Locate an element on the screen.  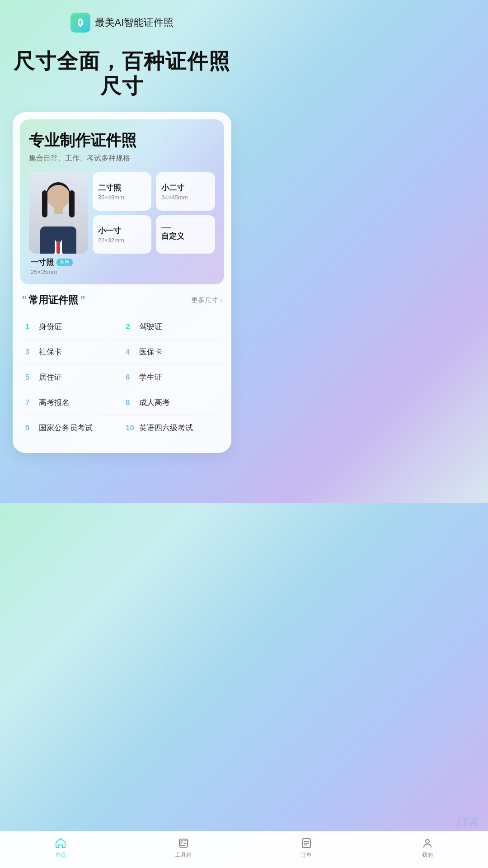
cert-label-5: 居住证 is located at coordinates (51, 377).